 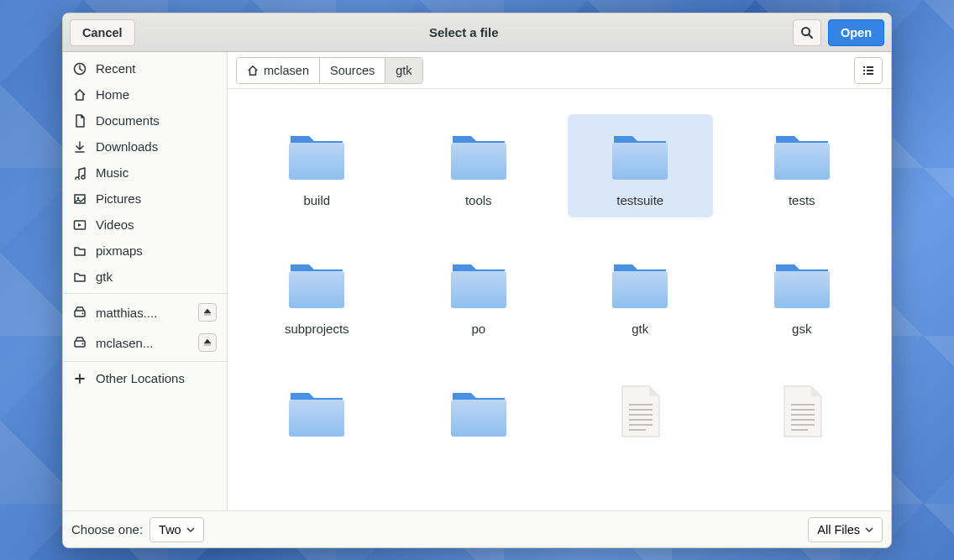 I want to click on file-label: build, so click(x=317, y=200).